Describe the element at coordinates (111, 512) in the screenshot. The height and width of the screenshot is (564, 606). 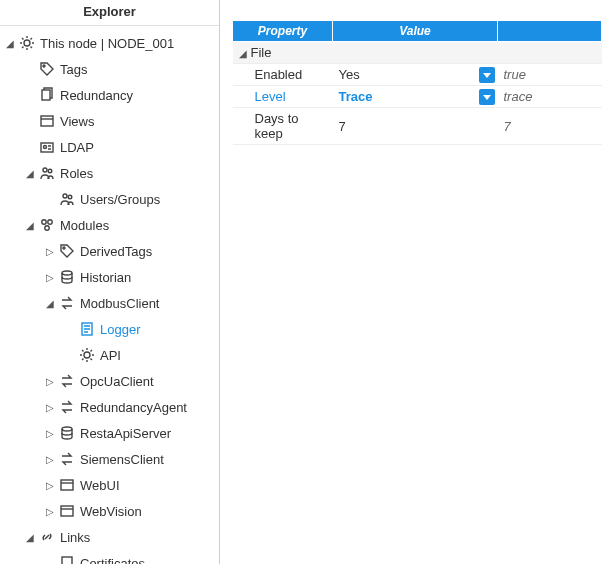
I see `tree-node-label: WebVision` at that location.